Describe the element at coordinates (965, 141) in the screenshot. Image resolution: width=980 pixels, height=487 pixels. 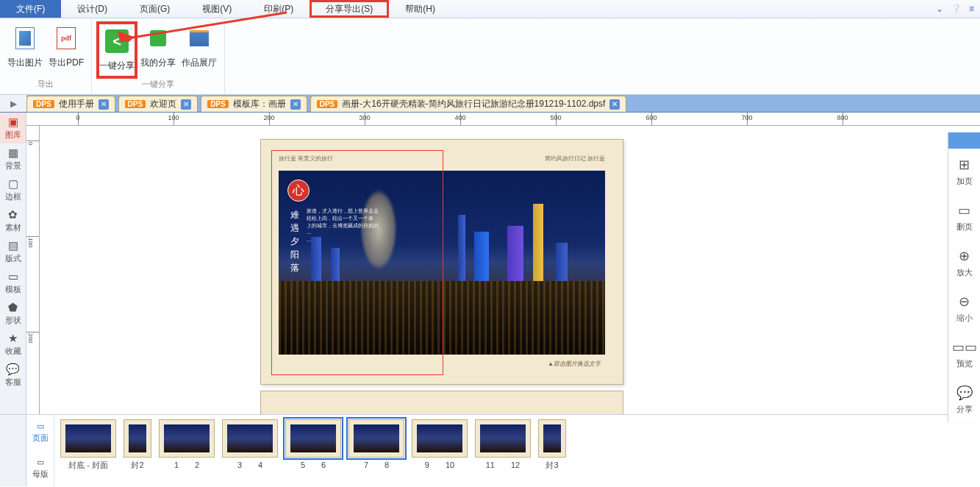
I see `right-panel-header` at that location.